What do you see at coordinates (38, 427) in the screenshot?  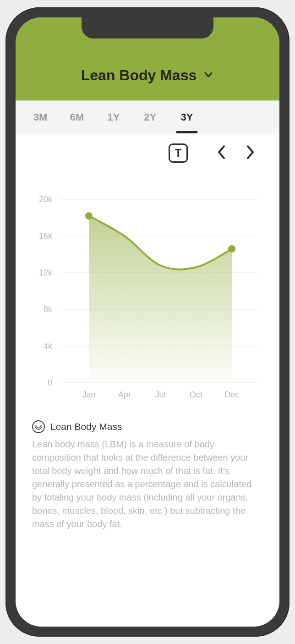 I see `hands-icon` at bounding box center [38, 427].